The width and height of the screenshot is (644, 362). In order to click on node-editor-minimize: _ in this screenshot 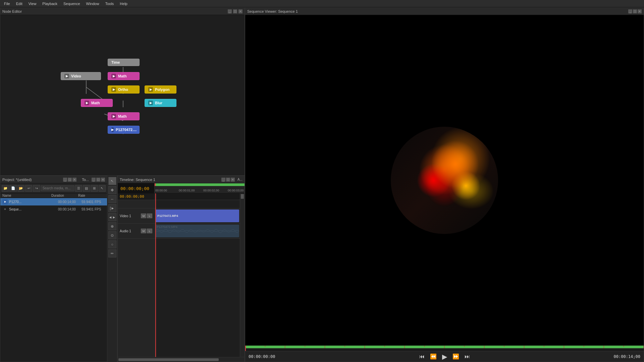, I will do `click(230, 11)`.